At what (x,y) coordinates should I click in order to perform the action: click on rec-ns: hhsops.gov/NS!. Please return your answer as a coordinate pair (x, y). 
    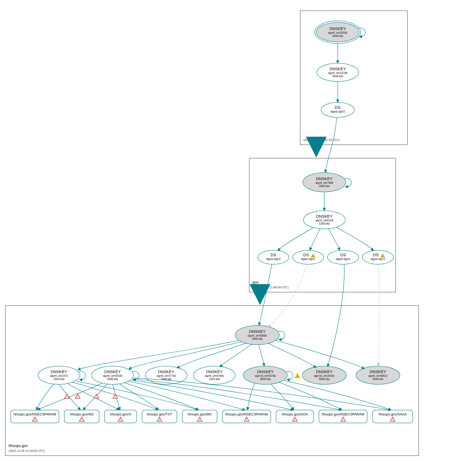
    Looking at the image, I should click on (82, 417).